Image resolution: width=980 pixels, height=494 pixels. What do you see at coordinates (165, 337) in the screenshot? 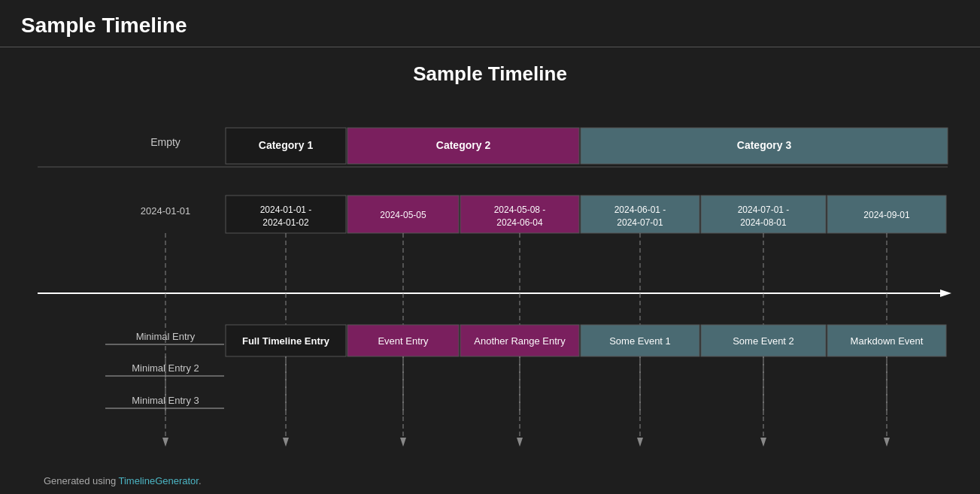
I see `entry-minimal-label: Minimal Entry` at bounding box center [165, 337].